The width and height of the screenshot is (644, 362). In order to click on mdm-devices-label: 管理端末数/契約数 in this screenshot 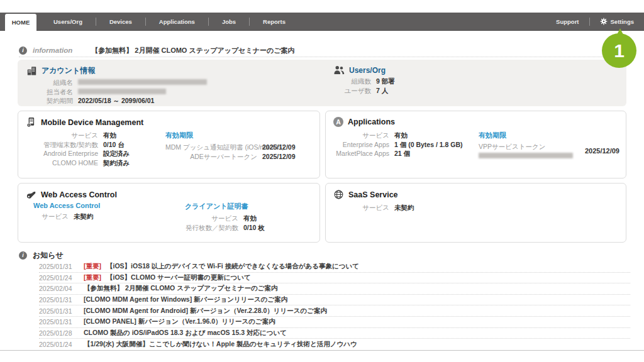, I will do `click(61, 145)`.